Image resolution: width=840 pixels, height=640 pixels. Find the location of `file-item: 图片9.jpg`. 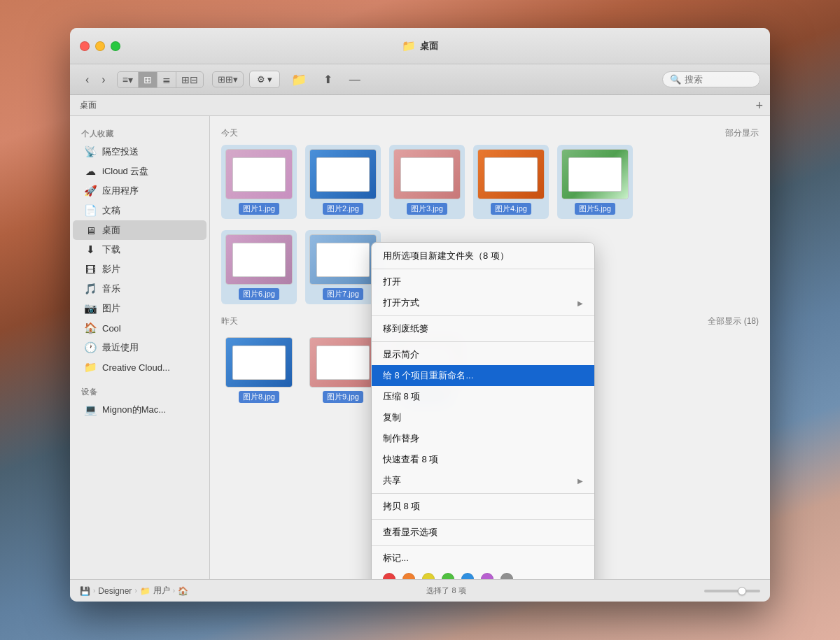

file-item: 图片9.jpg is located at coordinates (343, 370).